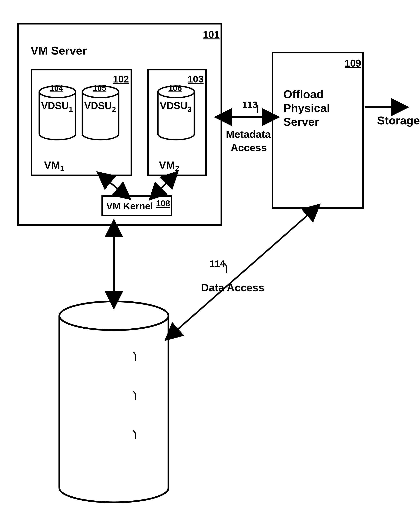 The width and height of the screenshot is (420, 528). I want to click on vm-server-ref: 101, so click(211, 34).